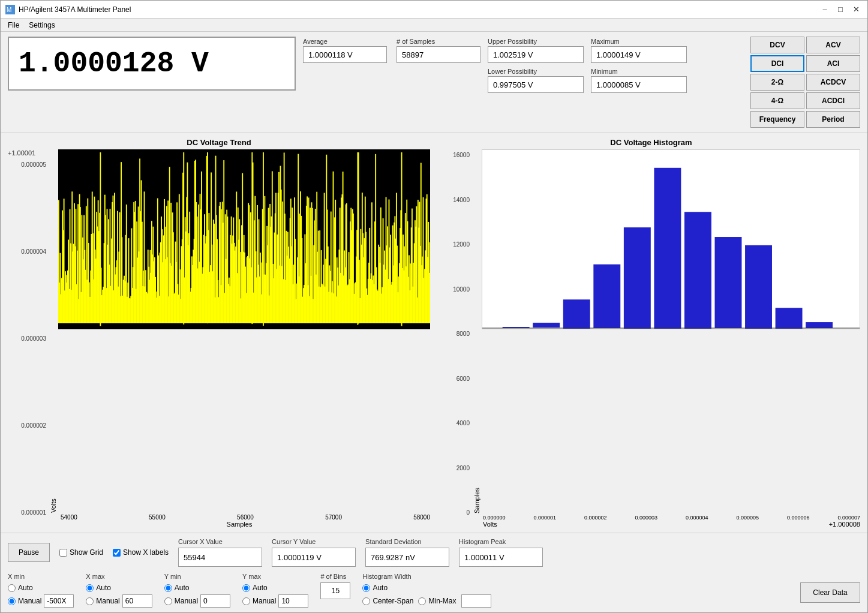  What do you see at coordinates (427, 588) in the screenshot?
I see `hist-auto-label: Auto` at bounding box center [427, 588].